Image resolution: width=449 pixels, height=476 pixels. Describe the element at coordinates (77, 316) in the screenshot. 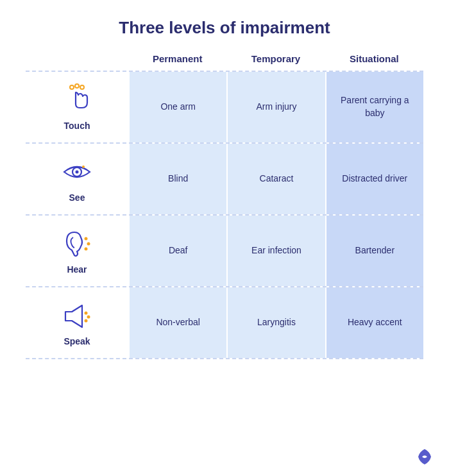

I see `speak-icon` at that location.